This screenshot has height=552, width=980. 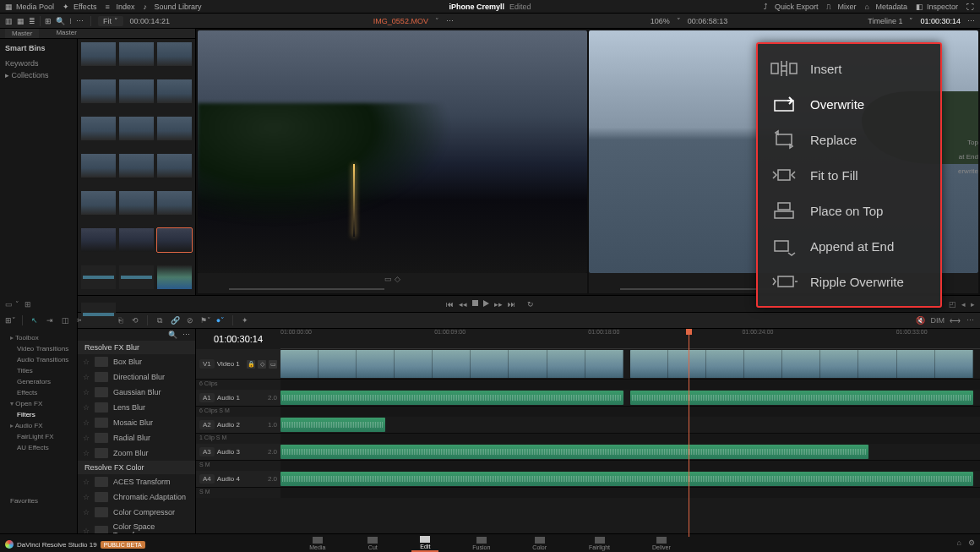 What do you see at coordinates (273, 364) in the screenshot?
I see `track-disable-v1: ▭` at bounding box center [273, 364].